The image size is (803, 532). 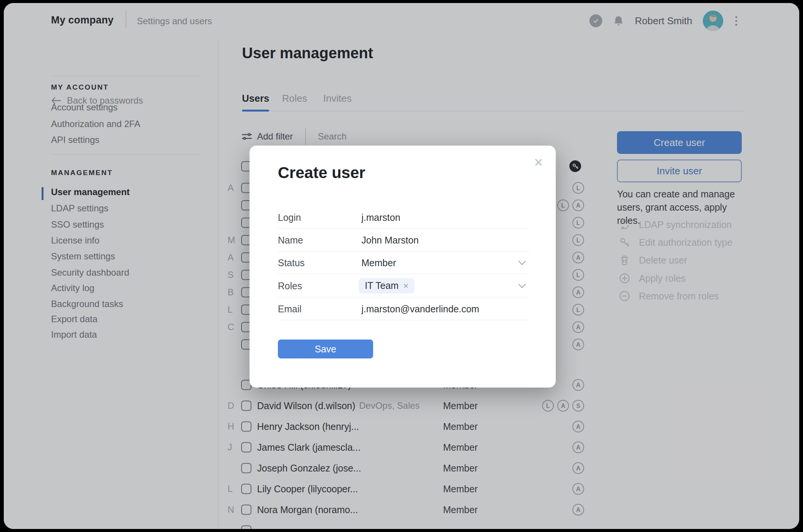 I want to click on login-input: j.marston, so click(x=381, y=217).